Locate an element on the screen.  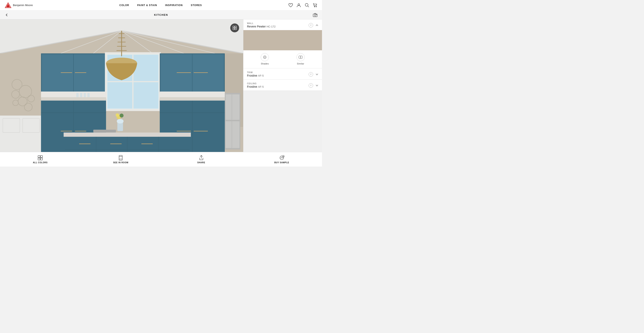
back-button is located at coordinates (7, 15).